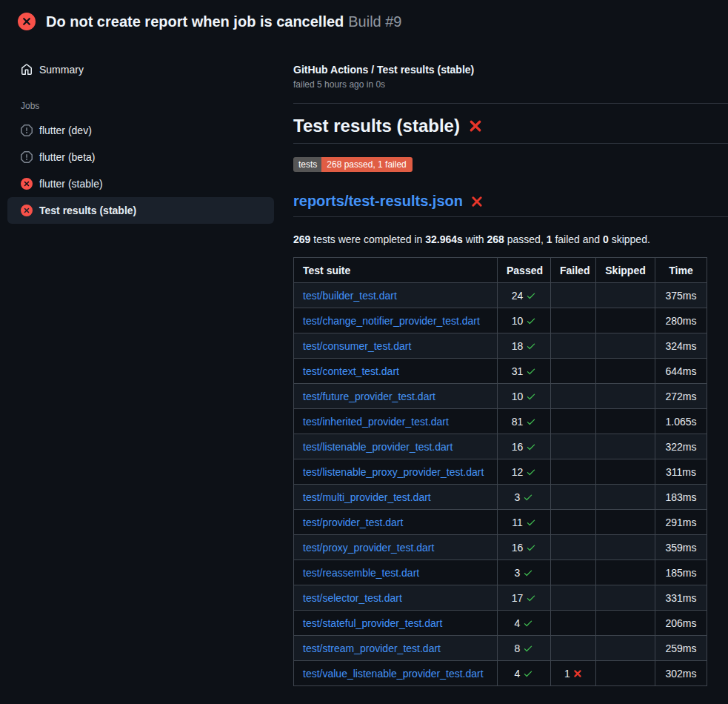 This screenshot has width=728, height=704. I want to click on test-suite-cell: test/consumer_test.dart, so click(395, 346).